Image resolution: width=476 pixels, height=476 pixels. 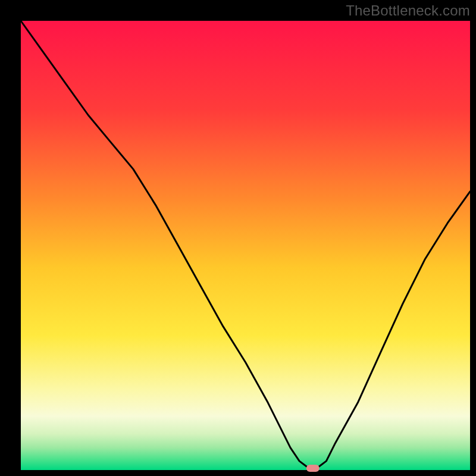 What do you see at coordinates (313, 468) in the screenshot?
I see `optimal-point-marker` at bounding box center [313, 468].